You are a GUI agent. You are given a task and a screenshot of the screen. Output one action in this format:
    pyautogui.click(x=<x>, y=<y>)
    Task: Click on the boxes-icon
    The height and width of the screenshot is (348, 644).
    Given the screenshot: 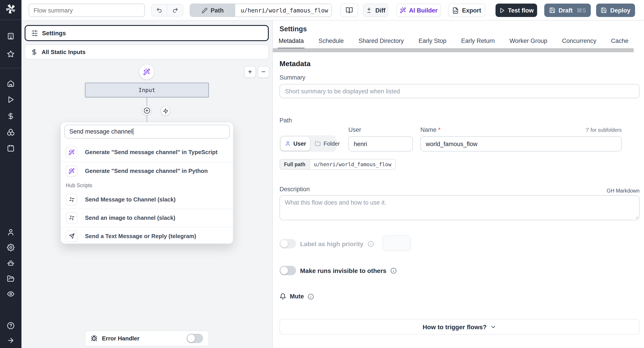 What is the action you would take?
    pyautogui.click(x=11, y=132)
    